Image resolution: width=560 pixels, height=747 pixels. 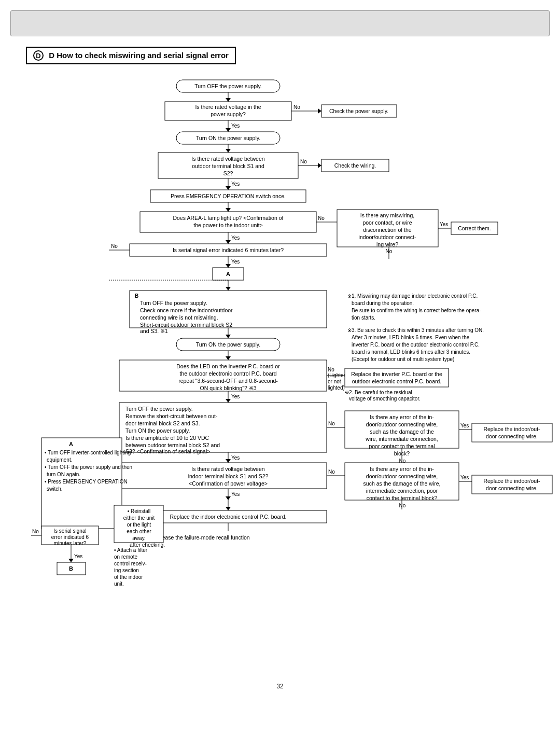 I want to click on page-number: 32, so click(x=280, y=686).